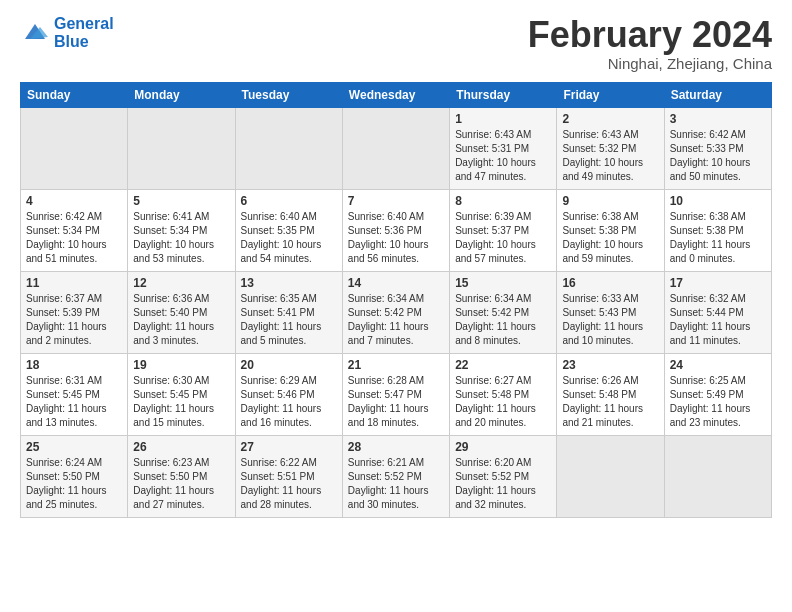  Describe the element at coordinates (610, 320) in the screenshot. I see `day-info: Sunrise: 6:33 AM Sunset: 5:43 PM Dayligh…` at that location.